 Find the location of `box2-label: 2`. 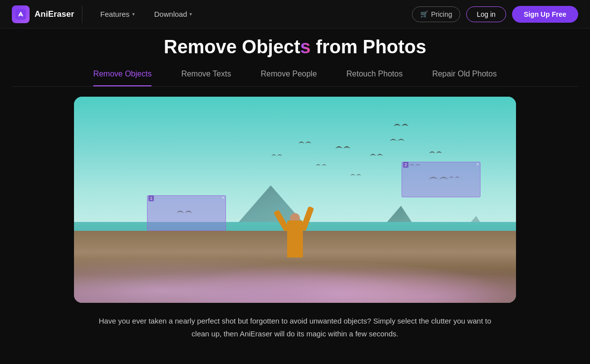

box2-label: 2 is located at coordinates (406, 165).